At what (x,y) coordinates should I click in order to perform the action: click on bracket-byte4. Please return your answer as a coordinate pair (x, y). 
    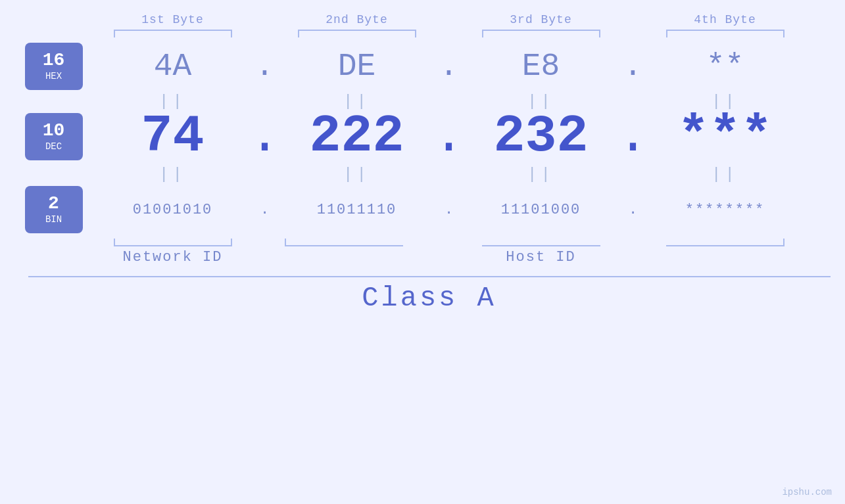
    Looking at the image, I should click on (725, 34).